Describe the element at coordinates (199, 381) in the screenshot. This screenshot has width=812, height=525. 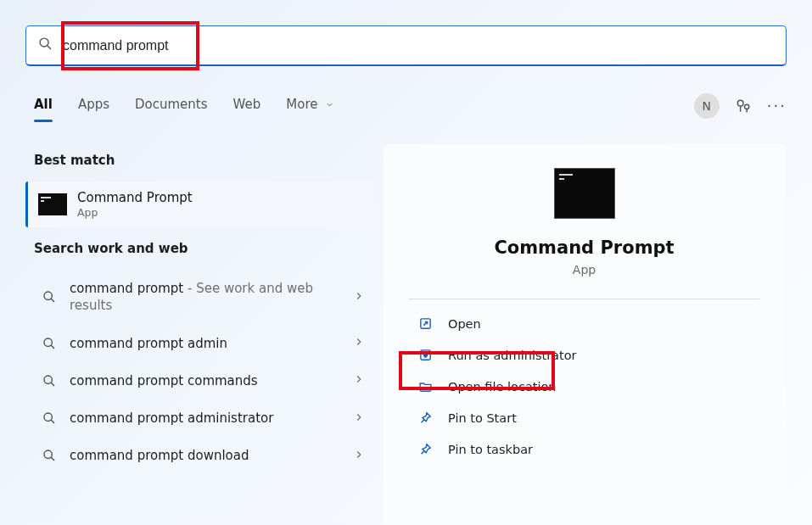
I see `suggestion-item: command prompt commands` at that location.